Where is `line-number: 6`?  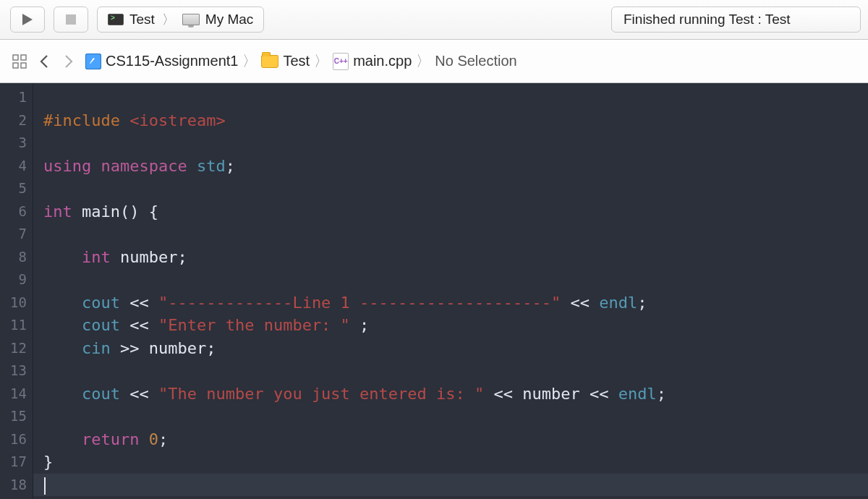
line-number: 6 is located at coordinates (16, 212).